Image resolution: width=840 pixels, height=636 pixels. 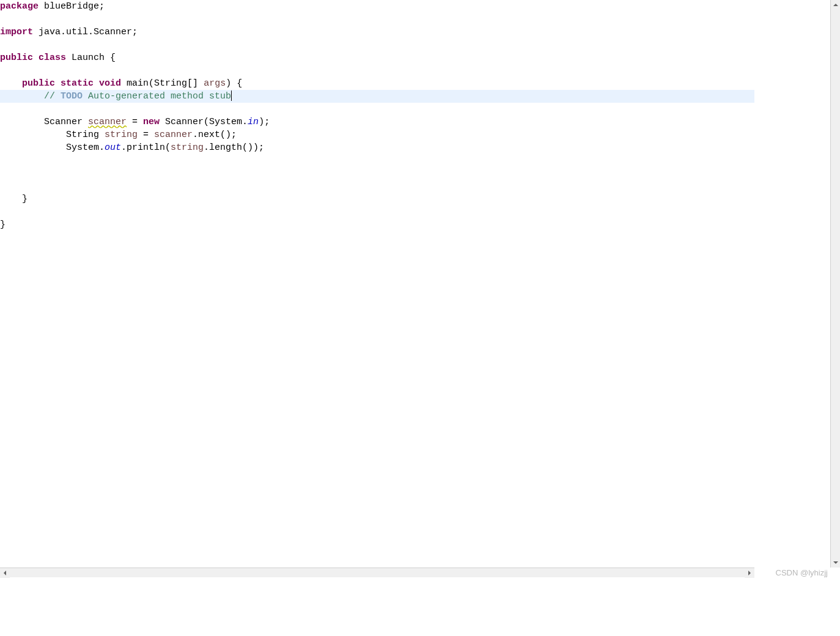 I want to click on todo-tag: TODO, so click(x=72, y=97).